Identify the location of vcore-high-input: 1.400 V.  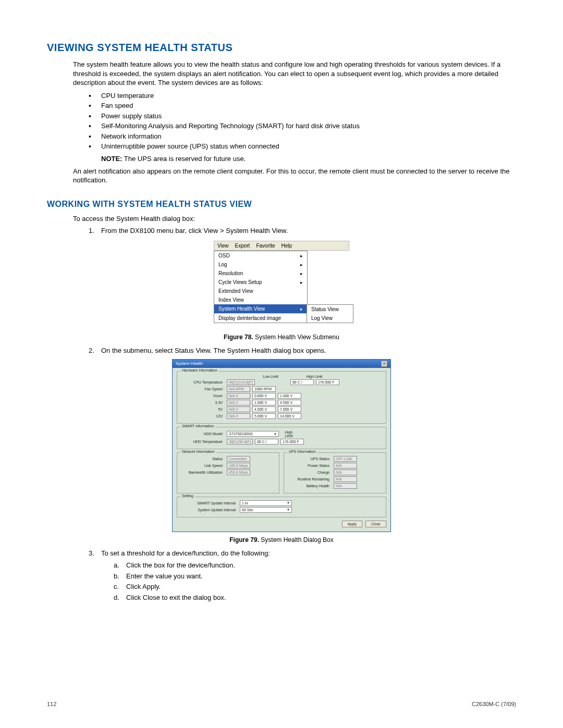
(290, 396).